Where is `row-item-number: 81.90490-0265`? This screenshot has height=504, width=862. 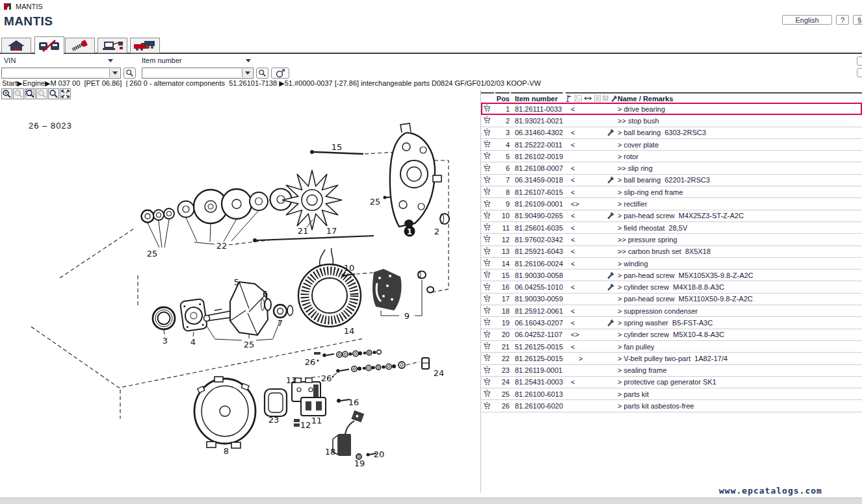
row-item-number: 81.90490-0265 is located at coordinates (537, 216).